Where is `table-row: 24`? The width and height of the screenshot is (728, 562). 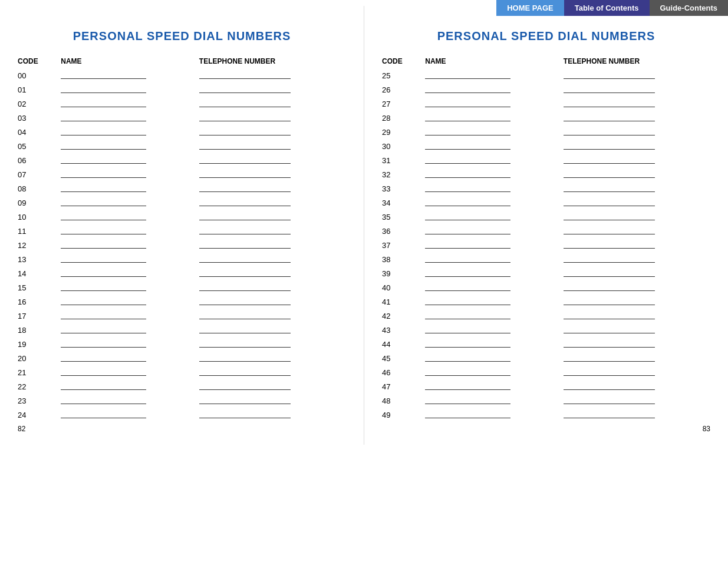 table-row: 24 is located at coordinates (182, 414).